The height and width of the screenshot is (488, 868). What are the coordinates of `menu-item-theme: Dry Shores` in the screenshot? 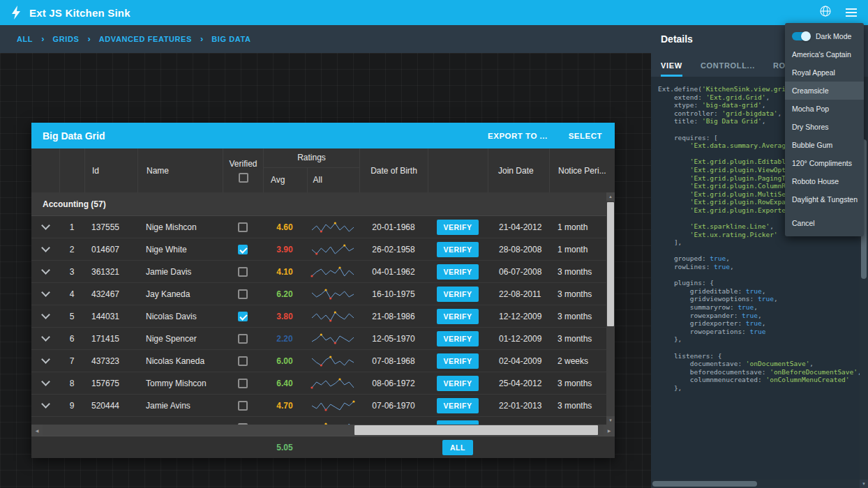 It's located at (825, 127).